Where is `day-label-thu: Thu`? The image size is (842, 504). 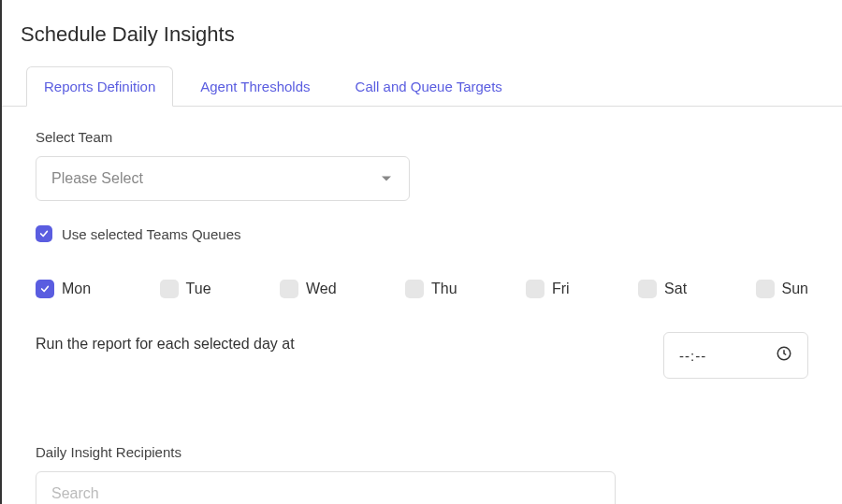 day-label-thu: Thu is located at coordinates (444, 289).